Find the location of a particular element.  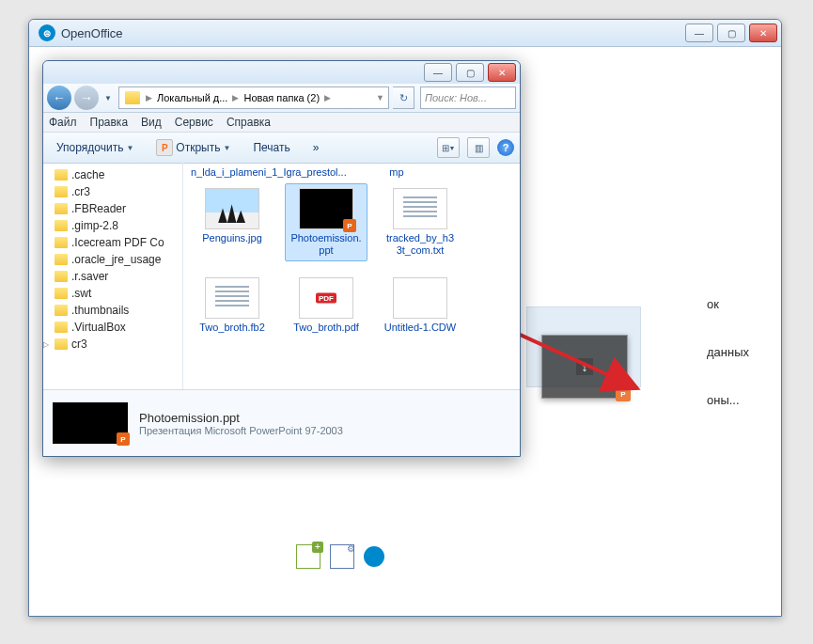

file-thumbnail: P is located at coordinates (326, 209).